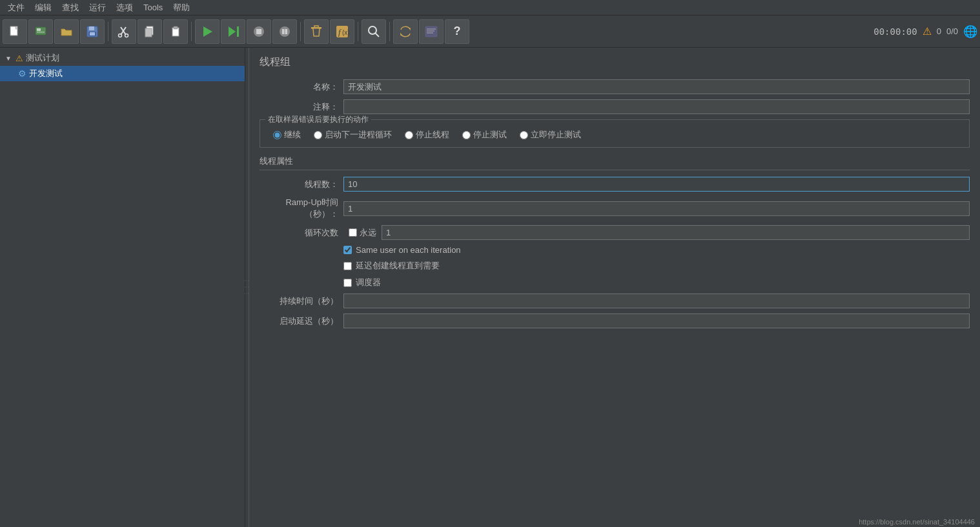  I want to click on start-button, so click(207, 32).